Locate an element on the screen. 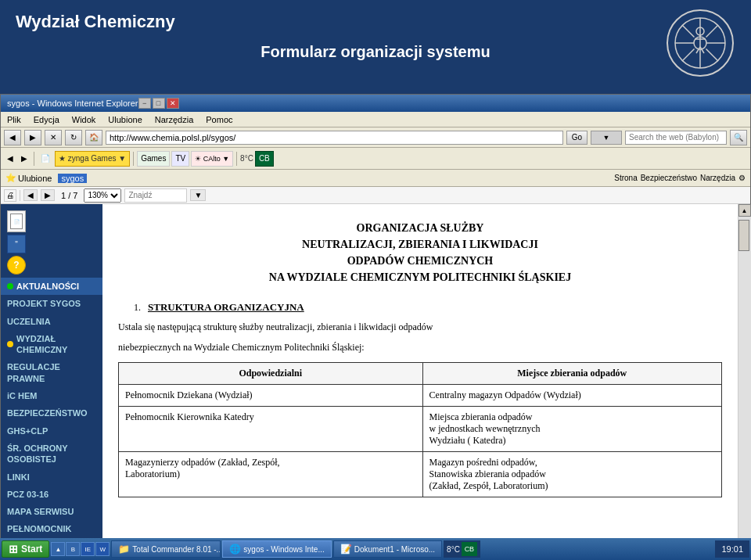 The height and width of the screenshot is (560, 751). sidebar-item-linki: LINKI is located at coordinates (52, 477).